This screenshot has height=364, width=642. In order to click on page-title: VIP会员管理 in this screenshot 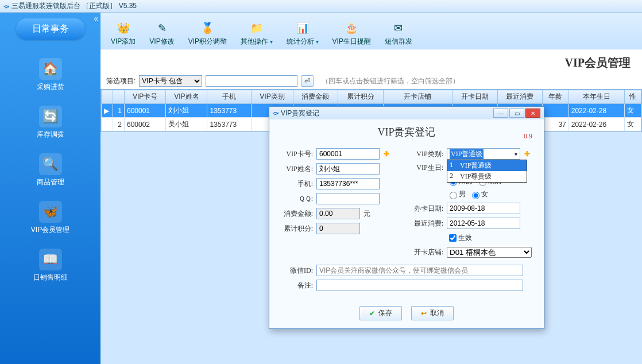, I will do `click(371, 61)`.